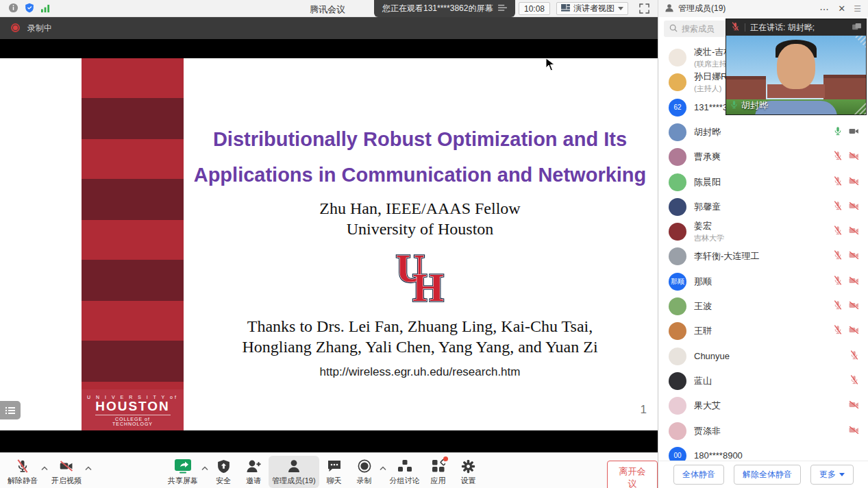  What do you see at coordinates (644, 10) in the screenshot?
I see `fullscreen-icon` at bounding box center [644, 10].